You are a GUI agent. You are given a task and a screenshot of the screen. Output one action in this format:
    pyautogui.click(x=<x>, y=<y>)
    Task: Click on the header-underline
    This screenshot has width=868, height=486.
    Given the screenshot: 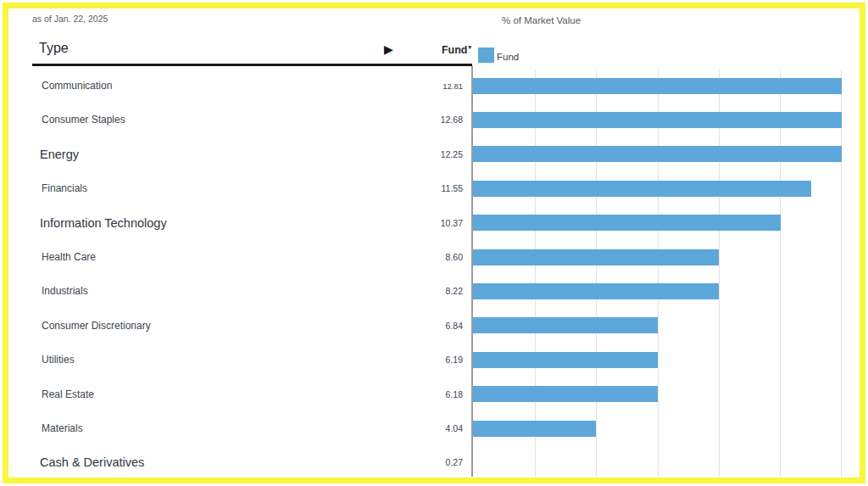 What is the action you would take?
    pyautogui.click(x=253, y=64)
    